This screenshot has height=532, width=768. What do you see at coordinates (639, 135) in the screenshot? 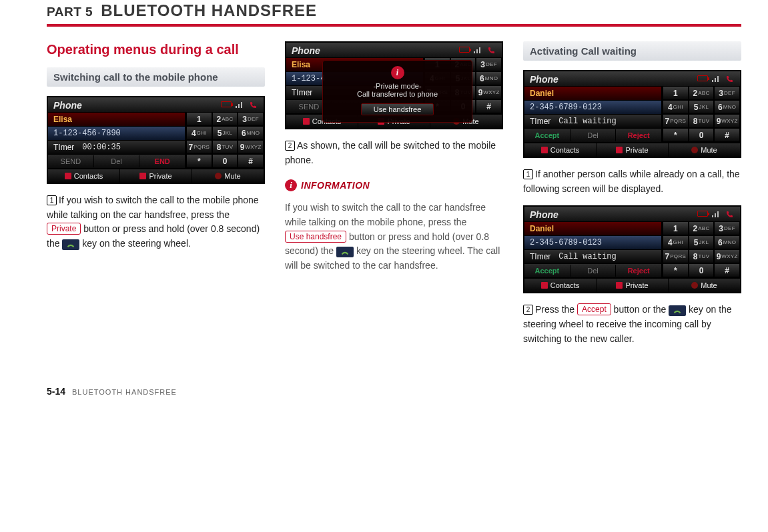
I see `reject-button: Reject` at bounding box center [639, 135].